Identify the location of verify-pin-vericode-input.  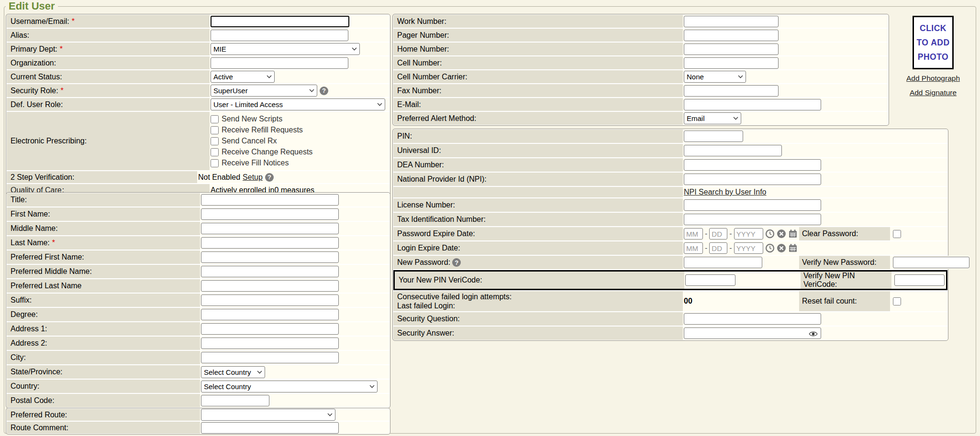
(920, 280).